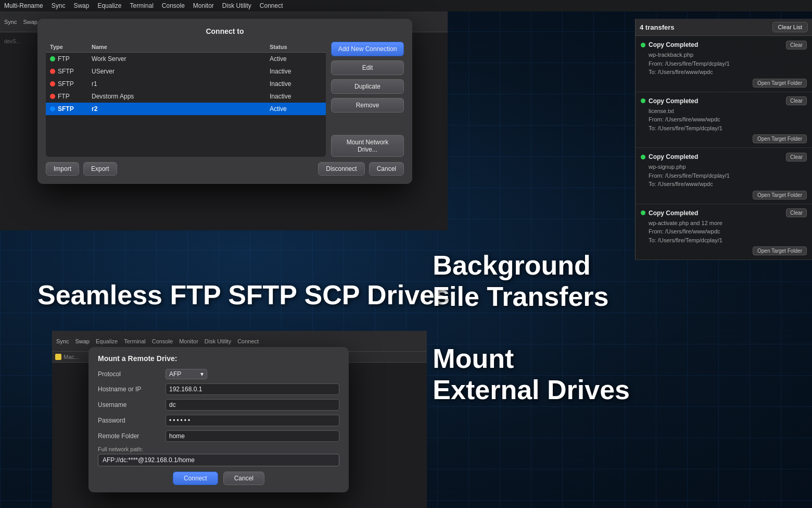 The height and width of the screenshot is (508, 812). What do you see at coordinates (66, 84) in the screenshot?
I see `conn-type-2: SFTP` at bounding box center [66, 84].